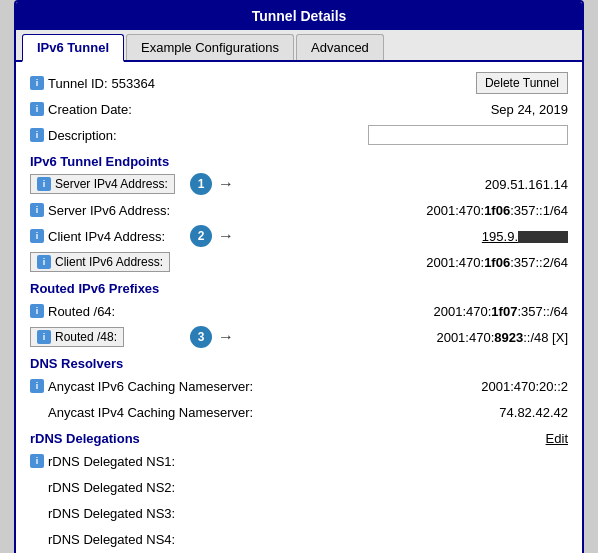 This screenshot has height=553, width=598. Describe the element at coordinates (112, 488) in the screenshot. I see `rdns-ns2-label: rDNS Delegated NS2:` at that location.